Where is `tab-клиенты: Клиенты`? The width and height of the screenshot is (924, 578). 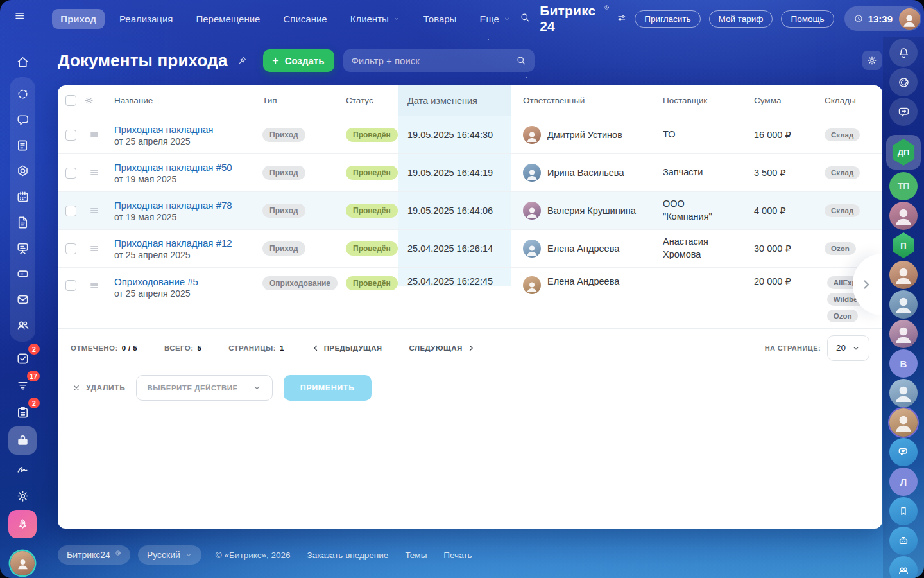
tab-клиенты: Клиенты is located at coordinates (375, 19).